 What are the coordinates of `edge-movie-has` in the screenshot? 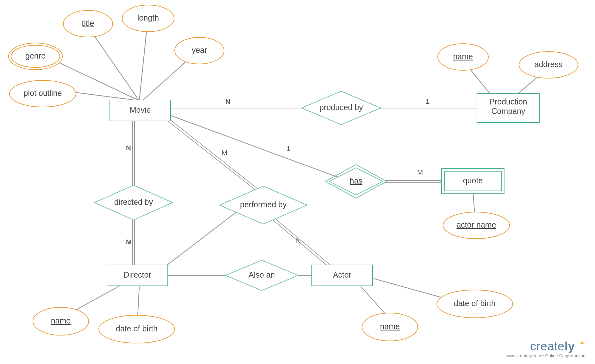 It's located at (254, 146).